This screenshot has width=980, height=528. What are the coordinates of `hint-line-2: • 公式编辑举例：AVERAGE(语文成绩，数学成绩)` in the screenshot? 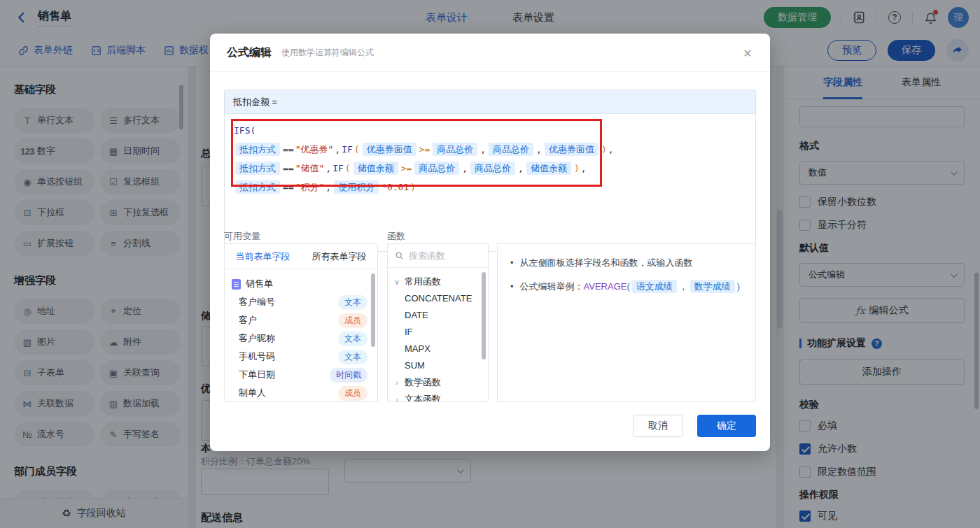 It's located at (626, 287).